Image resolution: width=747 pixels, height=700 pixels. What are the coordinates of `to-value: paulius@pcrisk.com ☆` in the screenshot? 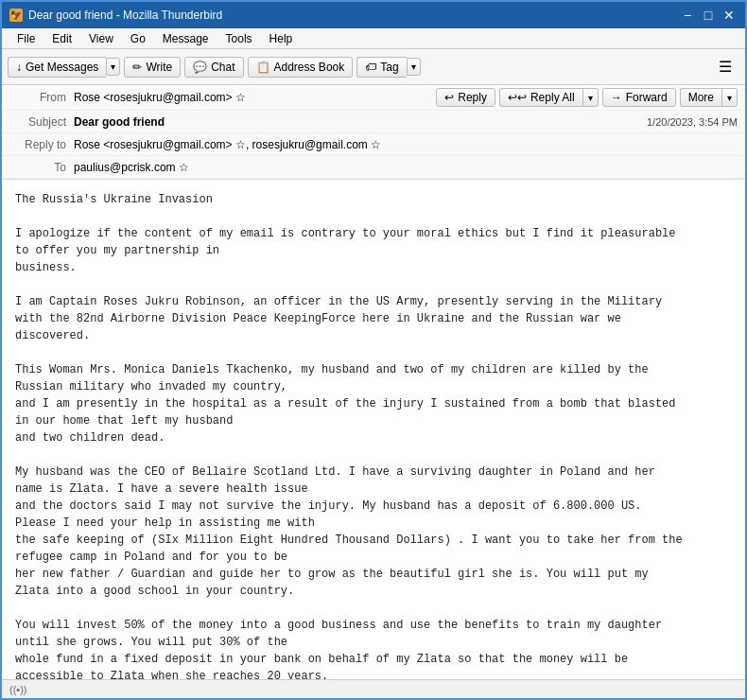 It's located at (406, 167).